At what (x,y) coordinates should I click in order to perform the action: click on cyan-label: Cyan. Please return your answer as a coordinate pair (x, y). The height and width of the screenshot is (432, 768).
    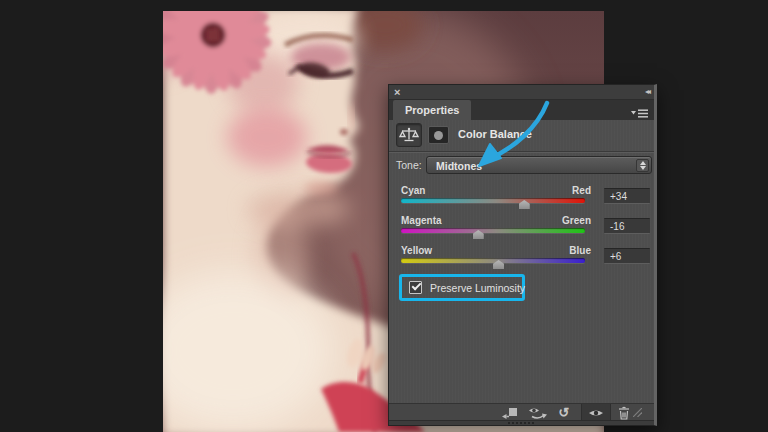
    Looking at the image, I should click on (413, 190).